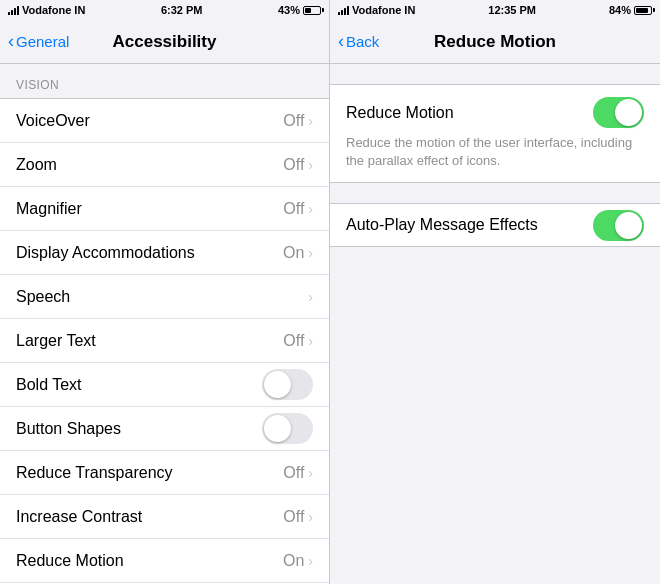 The height and width of the screenshot is (584, 660). Describe the element at coordinates (139, 429) in the screenshot. I see `button-shapes-label: Button Shapes` at that location.